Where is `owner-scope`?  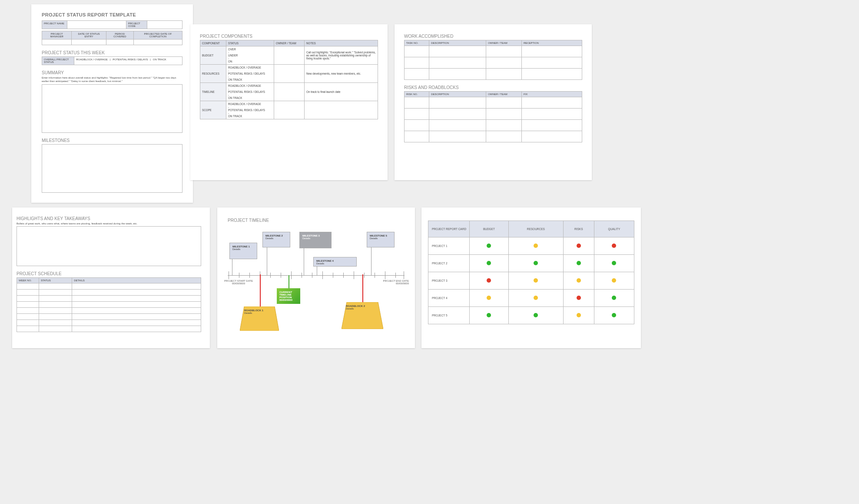 owner-scope is located at coordinates (289, 110).